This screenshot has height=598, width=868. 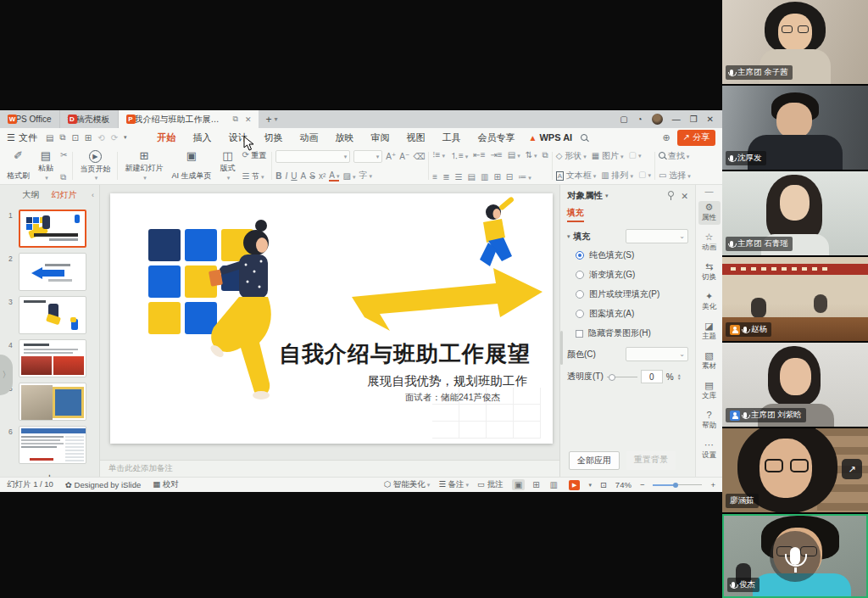 I want to click on distribute-icon: ▥, so click(x=485, y=176).